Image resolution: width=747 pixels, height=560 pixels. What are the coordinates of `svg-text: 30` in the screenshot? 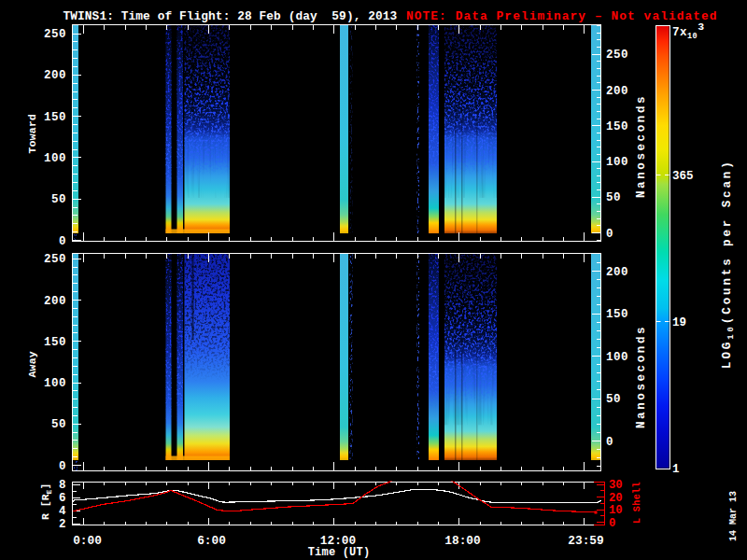 It's located at (616, 485).